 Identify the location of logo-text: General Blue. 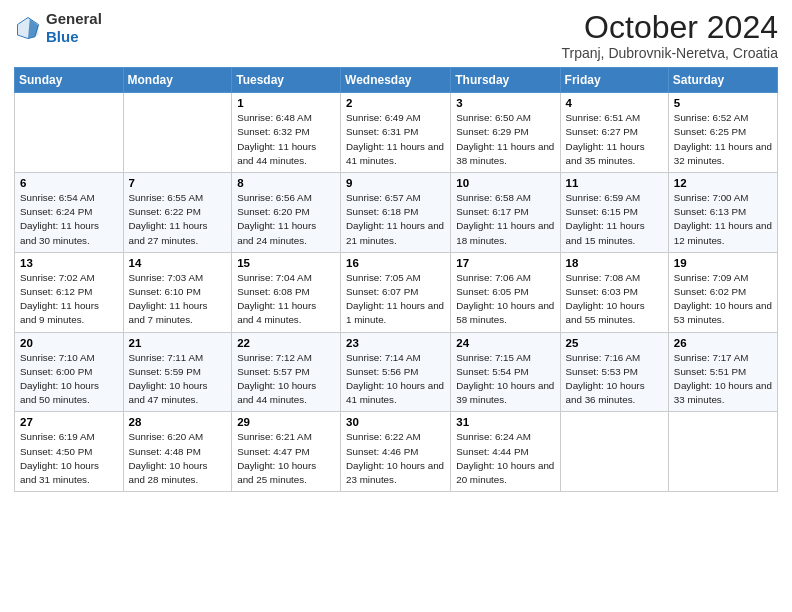
(74, 28).